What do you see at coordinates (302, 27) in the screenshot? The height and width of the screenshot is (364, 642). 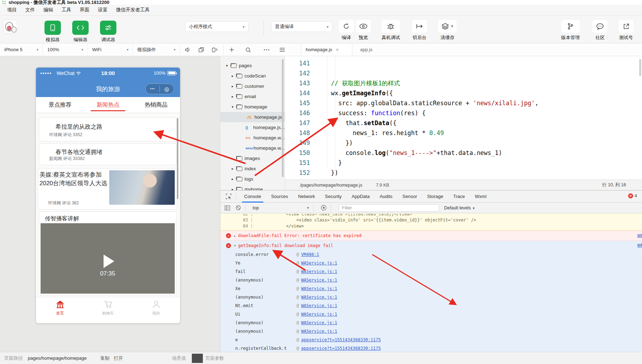 I see `compile-mode-select: 普通编译 ▾` at bounding box center [302, 27].